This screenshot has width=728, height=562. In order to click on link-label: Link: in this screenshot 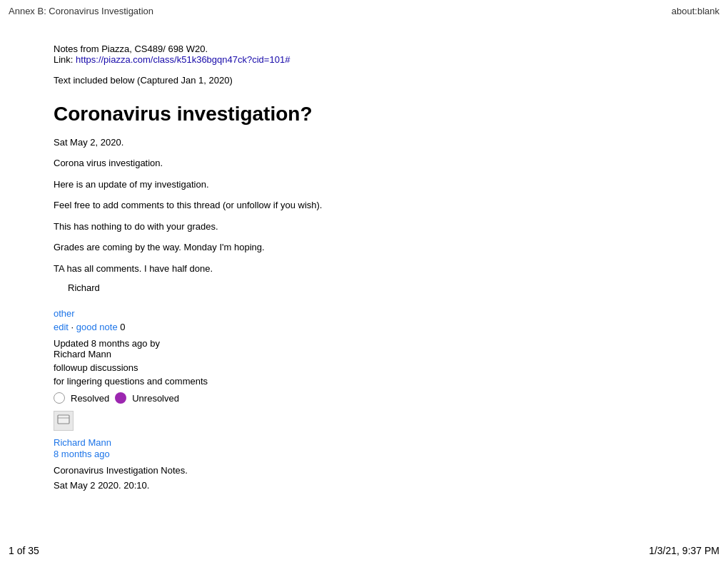, I will do `click(63, 60)`.